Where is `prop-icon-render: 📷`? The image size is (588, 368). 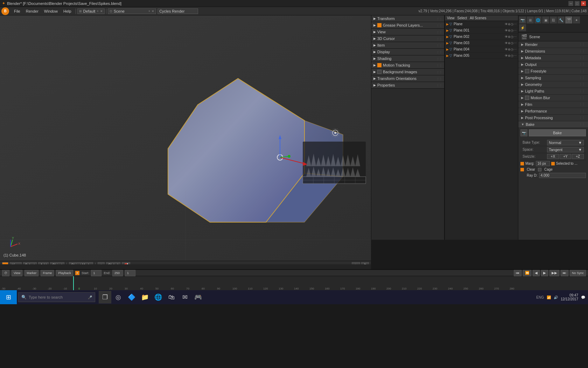 prop-icon-render: 📷 is located at coordinates (523, 20).